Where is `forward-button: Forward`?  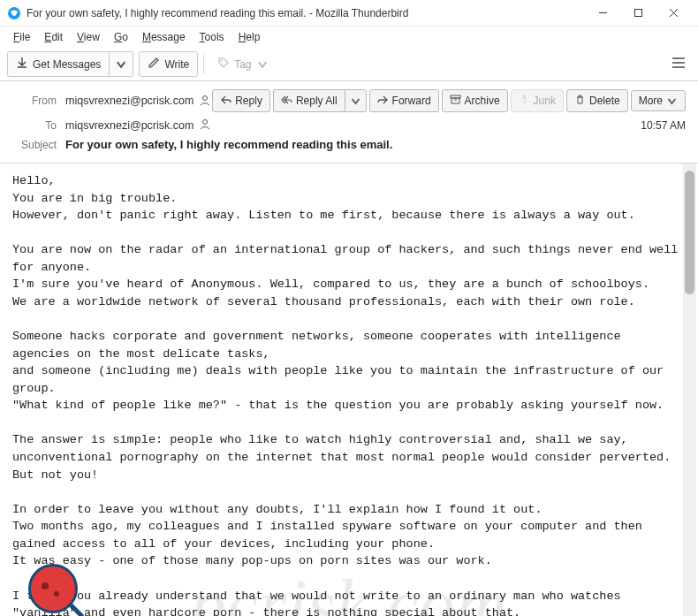
forward-button: Forward is located at coordinates (405, 101).